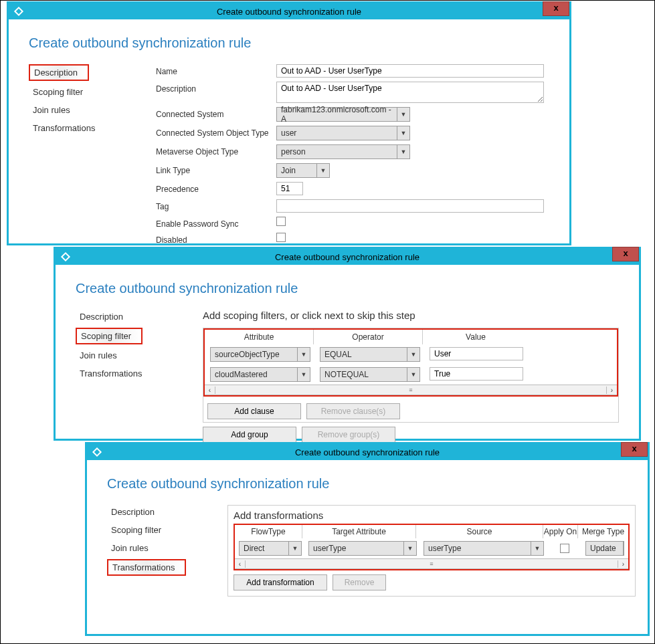 The height and width of the screenshot is (644, 655). Describe the element at coordinates (216, 239) in the screenshot. I see `label-disabled: Disabled` at that location.